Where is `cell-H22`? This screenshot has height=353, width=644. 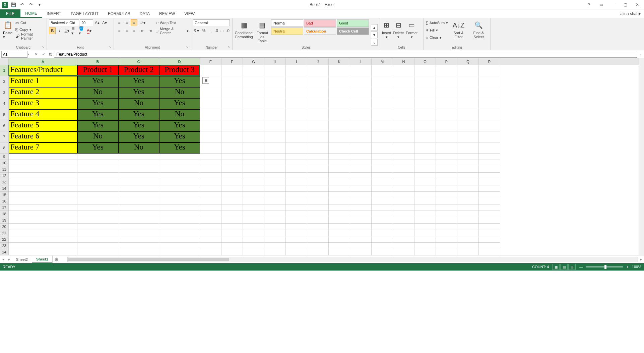 cell-H22 is located at coordinates (275, 239).